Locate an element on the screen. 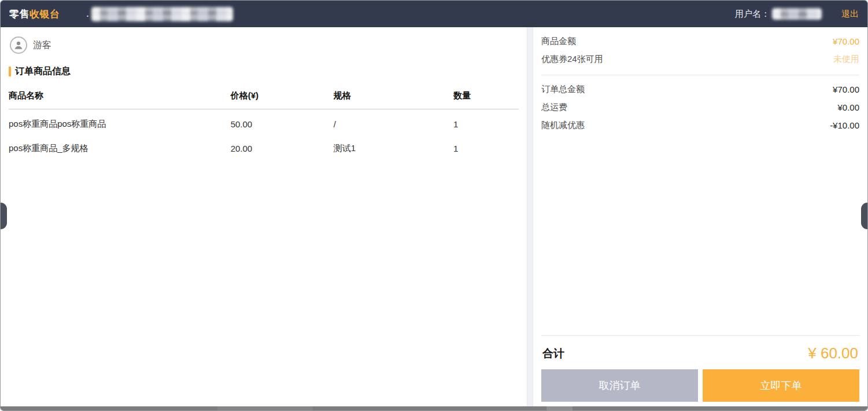  products-table-header: 商品名称 价格(¥) 规格 数量 is located at coordinates (264, 98).